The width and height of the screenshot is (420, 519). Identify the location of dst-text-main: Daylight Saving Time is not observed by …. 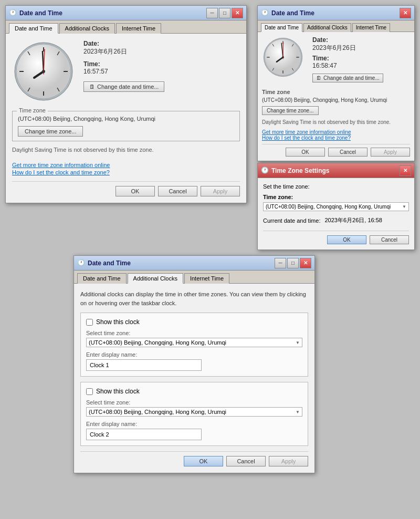
(126, 150).